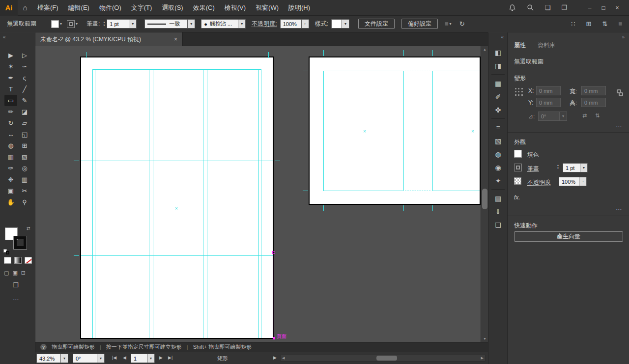 Image resolution: width=629 pixels, height=364 pixels. Describe the element at coordinates (558, 167) in the screenshot. I see `stroke-weight-stepper: ▲▼` at that location.